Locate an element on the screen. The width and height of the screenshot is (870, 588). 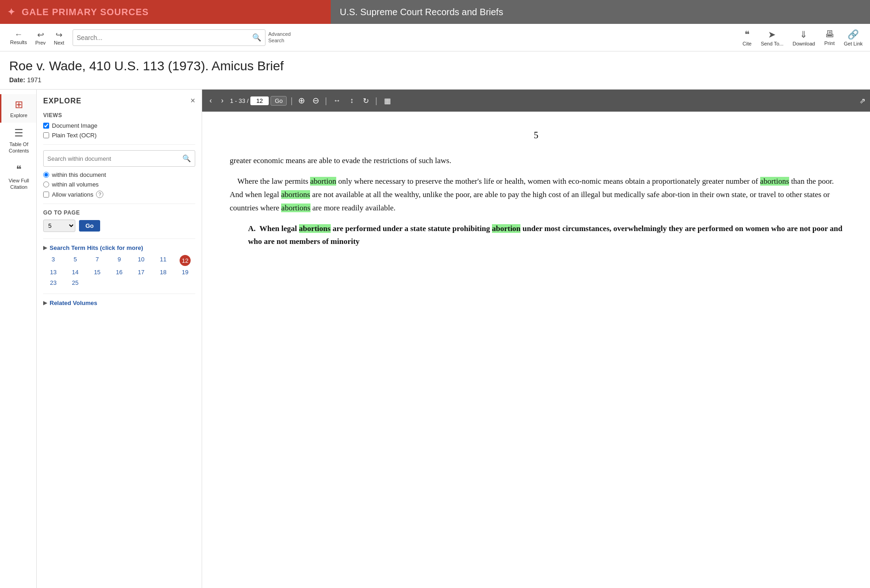
hit-number-14: 14 is located at coordinates (75, 272).